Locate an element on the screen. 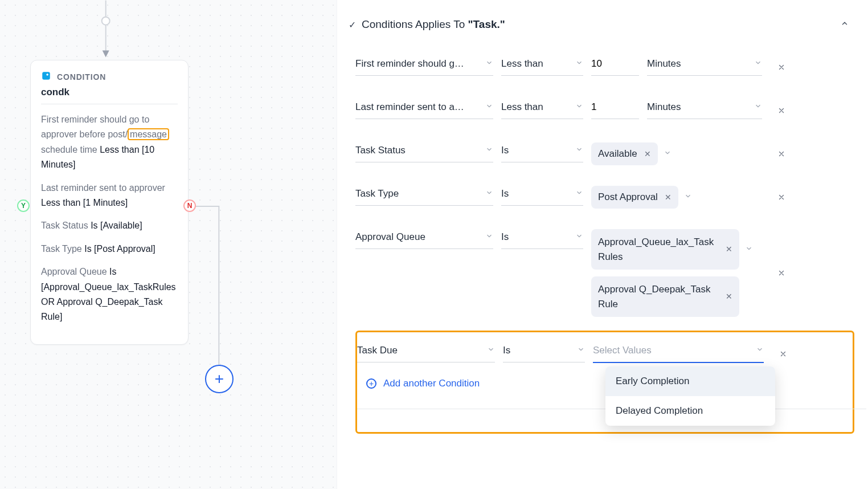 This screenshot has width=868, height=489. field-label: Last reminder sent to a… is located at coordinates (410, 107).